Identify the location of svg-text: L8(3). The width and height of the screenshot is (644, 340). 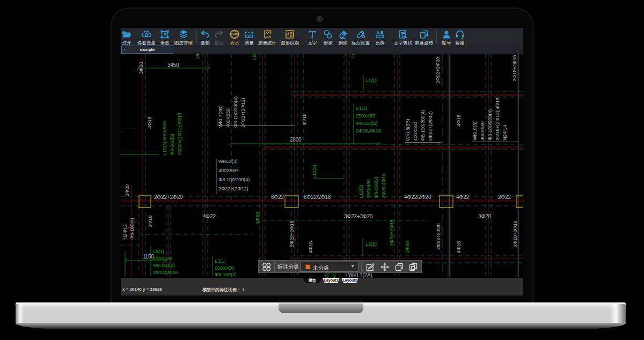
(254, 57).